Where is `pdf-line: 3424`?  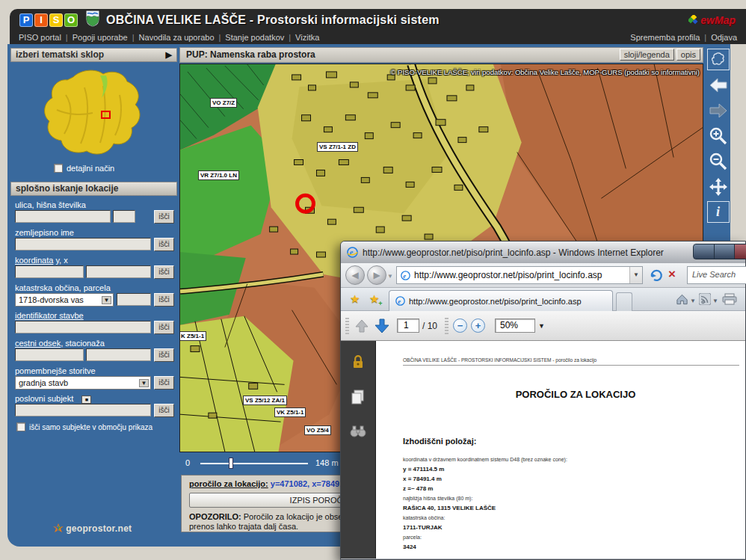 pdf-line: 3424 is located at coordinates (485, 547).